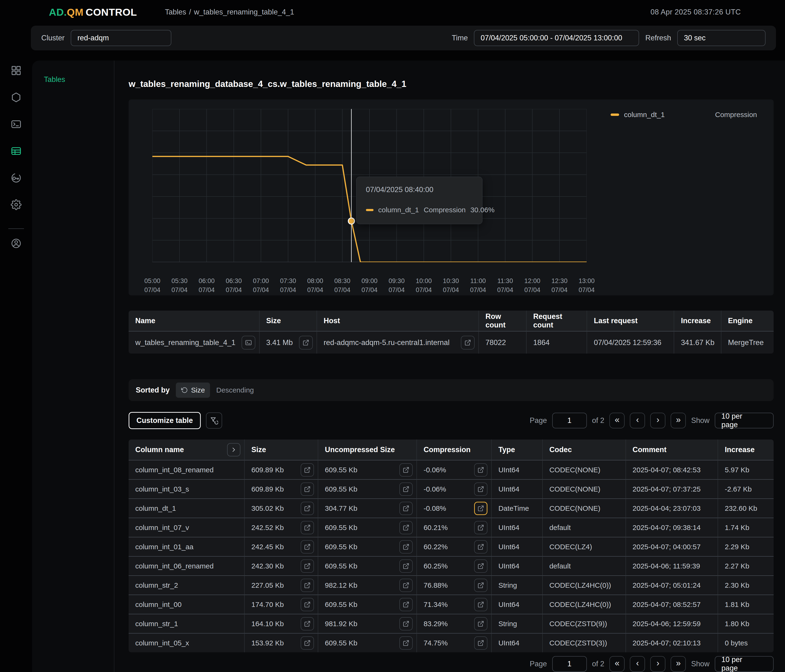 The image size is (785, 672). Describe the element at coordinates (281, 604) in the screenshot. I see `cell-size: 174.70 Kb` at that location.